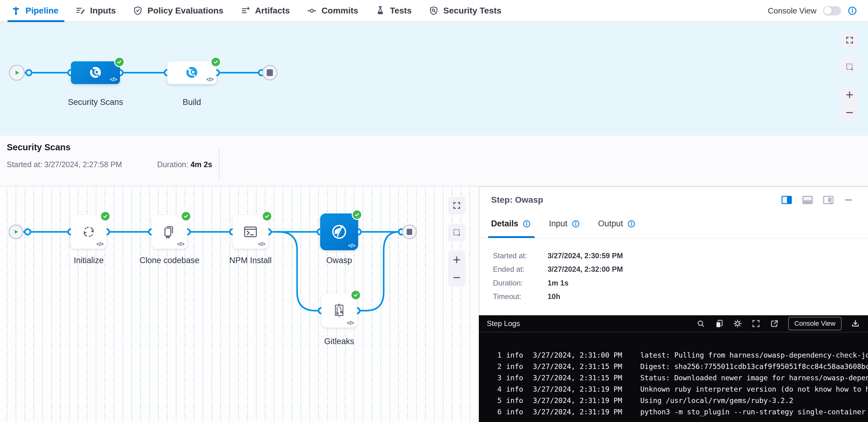  What do you see at coordinates (496, 378) in the screenshot?
I see `log-line-number: 3` at bounding box center [496, 378].